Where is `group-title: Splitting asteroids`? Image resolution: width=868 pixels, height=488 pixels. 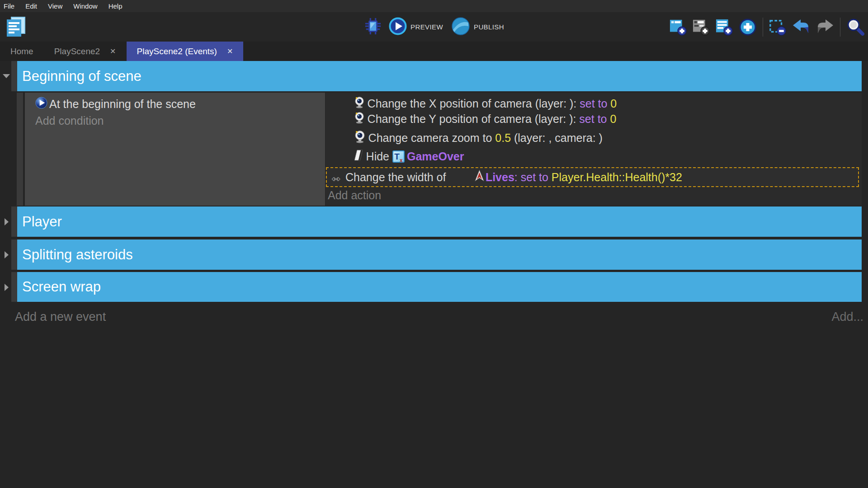 group-title: Splitting asteroids is located at coordinates (78, 255).